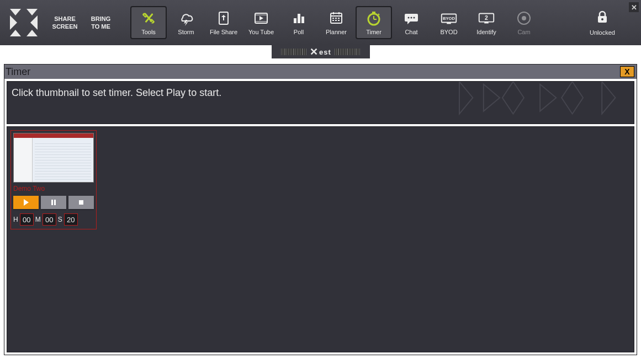 This screenshot has height=364, width=641. I want to click on main-tool-strip: Tools Storm File Share, so click(336, 23).